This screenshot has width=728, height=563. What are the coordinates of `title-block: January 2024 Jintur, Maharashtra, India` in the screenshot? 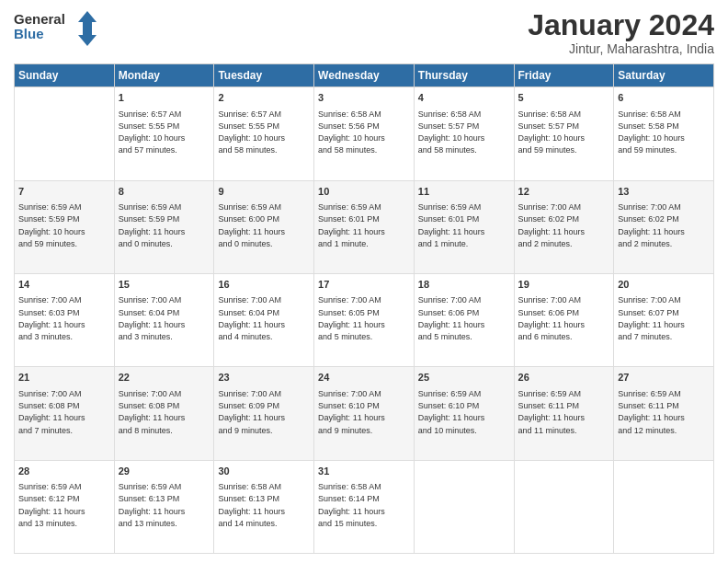 It's located at (621, 33).